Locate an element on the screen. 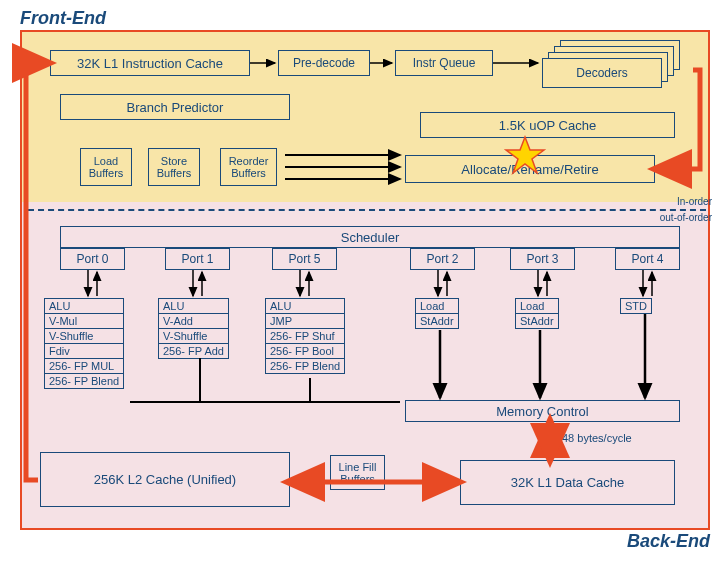 Image resolution: width=720 pixels, height=580 pixels. branch-predictor: Branch Predictor is located at coordinates (175, 107).